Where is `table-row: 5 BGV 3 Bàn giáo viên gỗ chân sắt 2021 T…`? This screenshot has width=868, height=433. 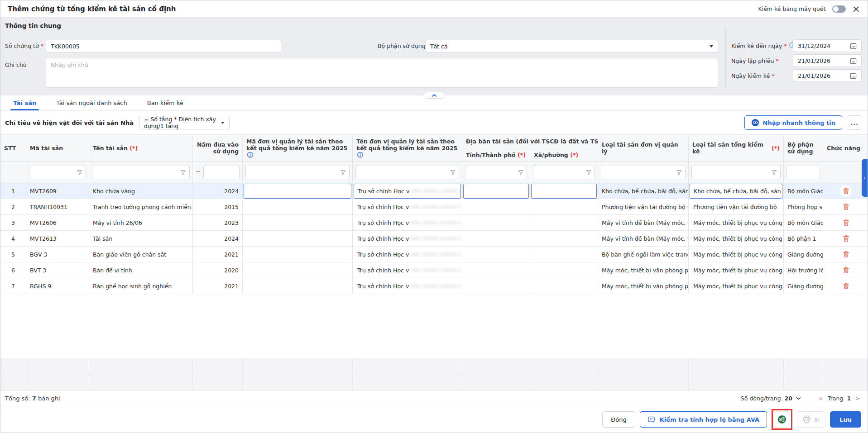
table-row: 5 BGV 3 Bàn giáo viên gỗ chân sắt 2021 T… is located at coordinates (434, 254).